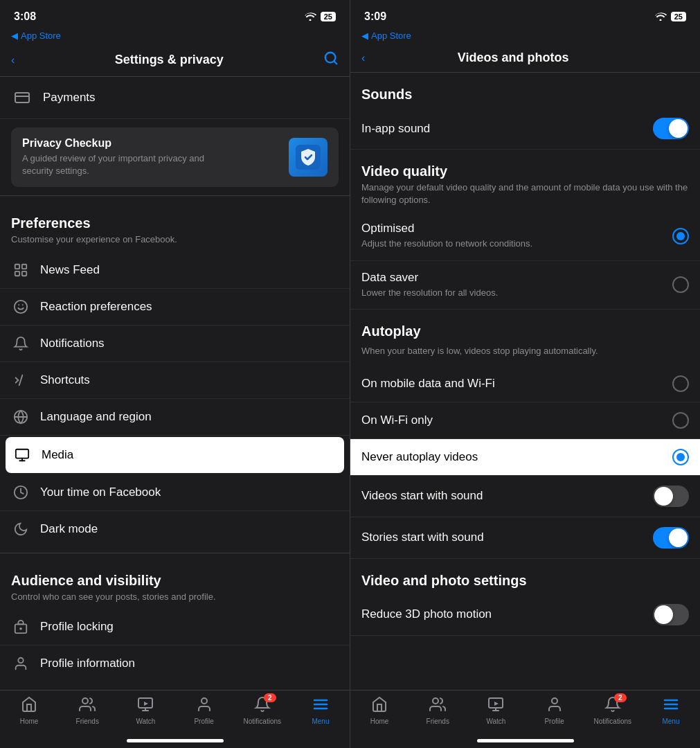 This screenshot has height=748, width=700. Describe the element at coordinates (29, 722) in the screenshot. I see `left-tab-home-label: Home` at that location.